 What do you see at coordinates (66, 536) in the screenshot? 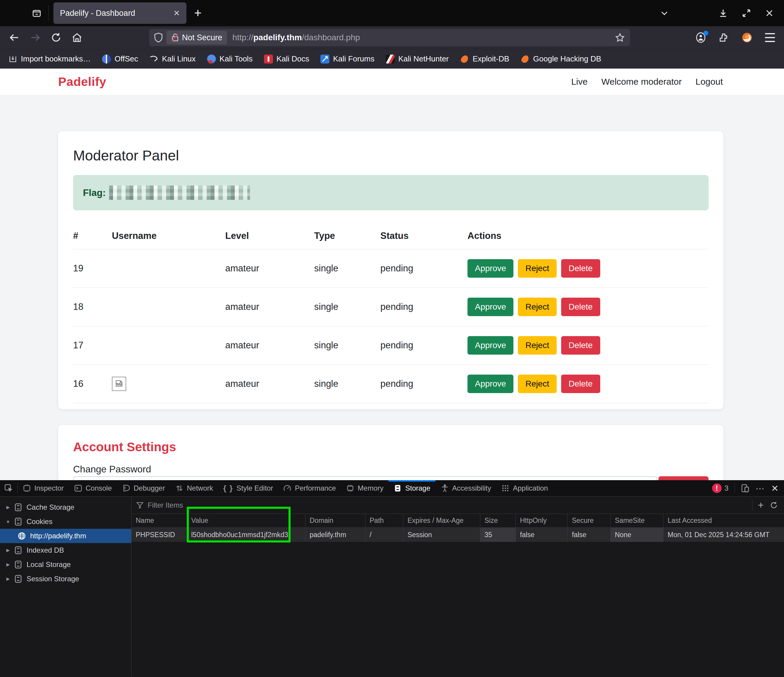
I see `sidebar-item-padelify-host: http://padelify.thm` at bounding box center [66, 536].